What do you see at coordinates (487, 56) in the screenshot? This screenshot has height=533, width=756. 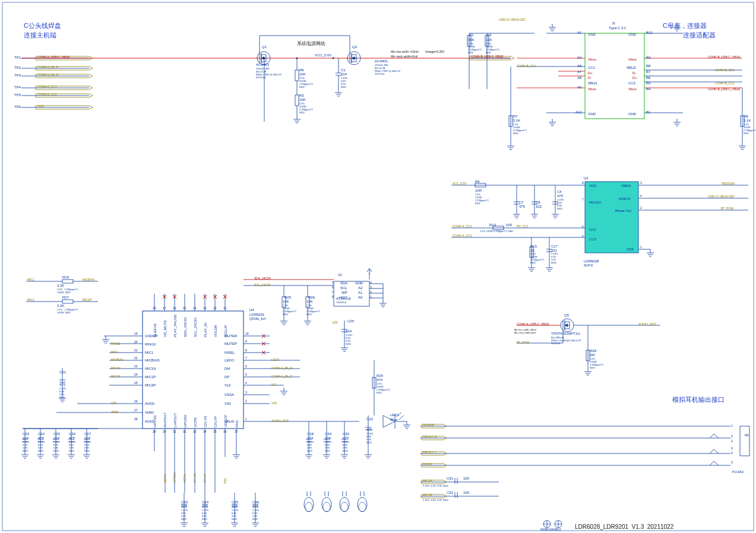 I see `connb-vbus-net: CONN-B_USB-C_VBUS` at bounding box center [487, 56].